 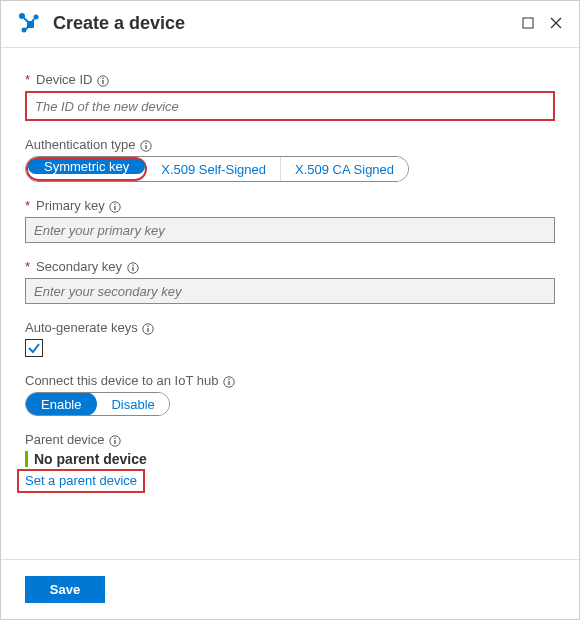 What do you see at coordinates (290, 328) in the screenshot?
I see `auto-generate-label: Auto-generate keys` at bounding box center [290, 328].